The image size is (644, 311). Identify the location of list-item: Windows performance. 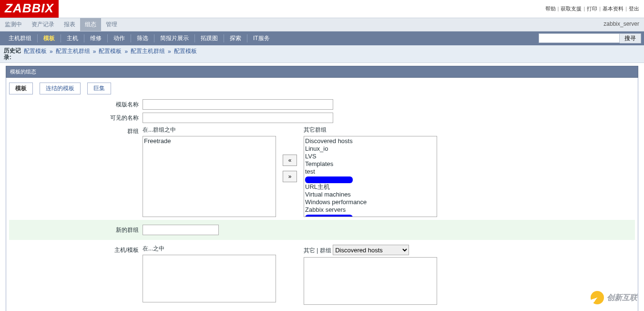
(370, 202).